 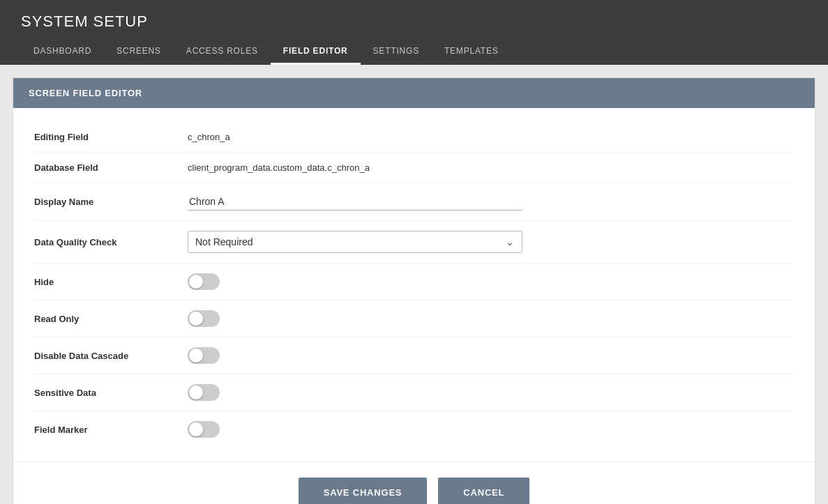 I want to click on nav-tabs: DASHBOARD SCREENS ACCESS ROLES FIELD EDI…, so click(x=414, y=53).